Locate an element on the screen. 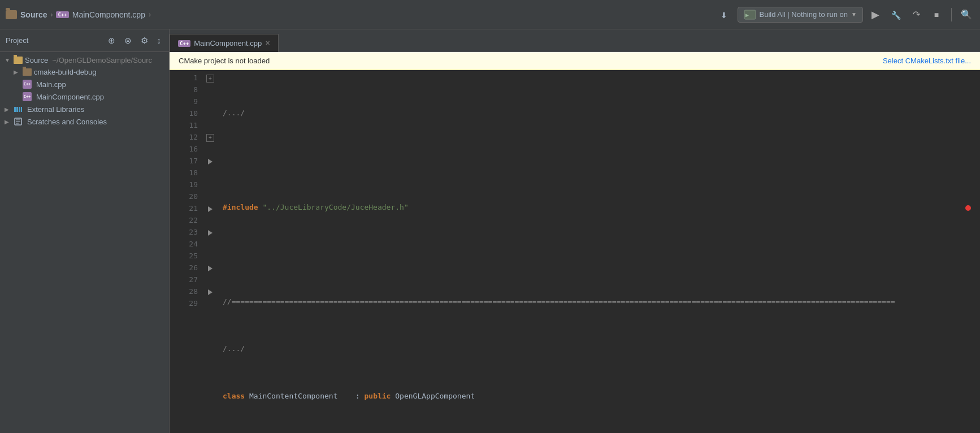 This screenshot has width=980, height=433. stop-button: ■ is located at coordinates (936, 15).